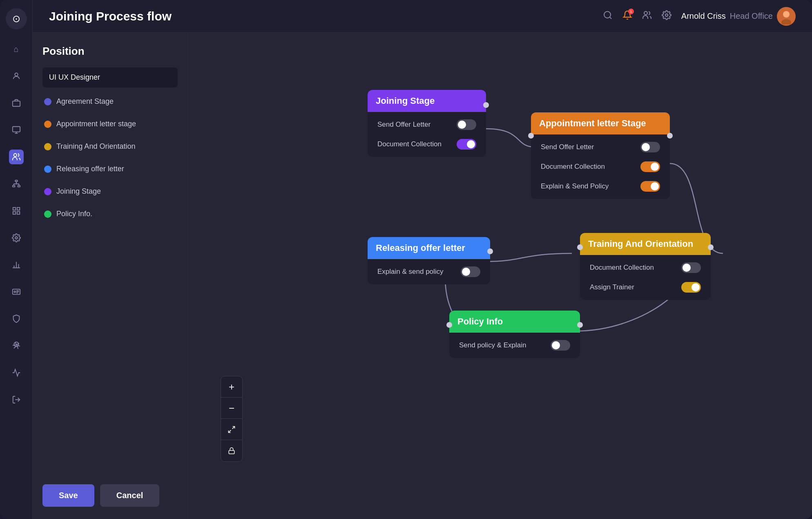  What do you see at coordinates (16, 265) in the screenshot?
I see `sidebar-chart` at bounding box center [16, 265].